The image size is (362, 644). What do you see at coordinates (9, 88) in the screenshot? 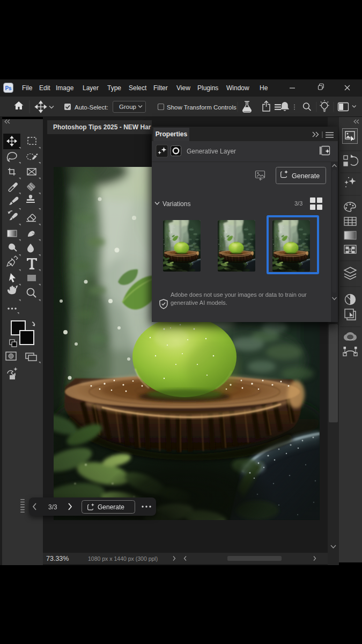
I see `svg-text: Ps` at bounding box center [9, 88].